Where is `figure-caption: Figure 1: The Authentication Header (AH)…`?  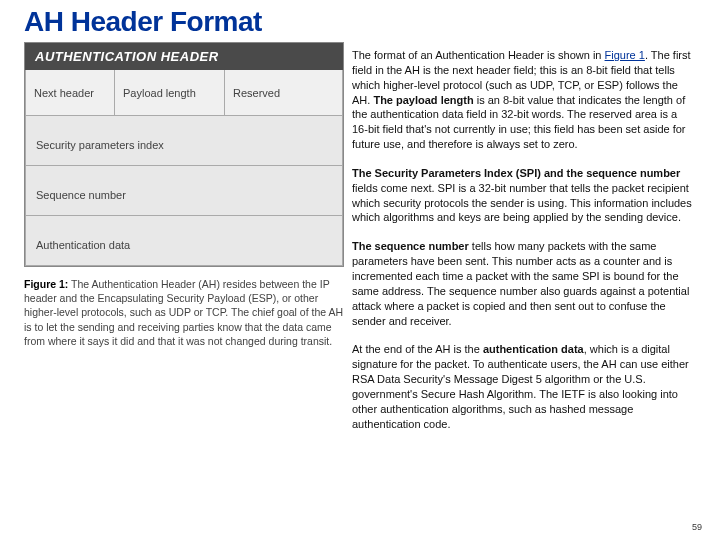
figure-caption: Figure 1: The Authentication Header (AH)… is located at coordinates (184, 312).